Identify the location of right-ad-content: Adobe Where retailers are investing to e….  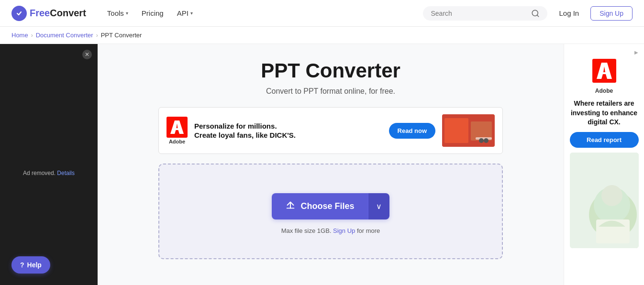
(604, 153).